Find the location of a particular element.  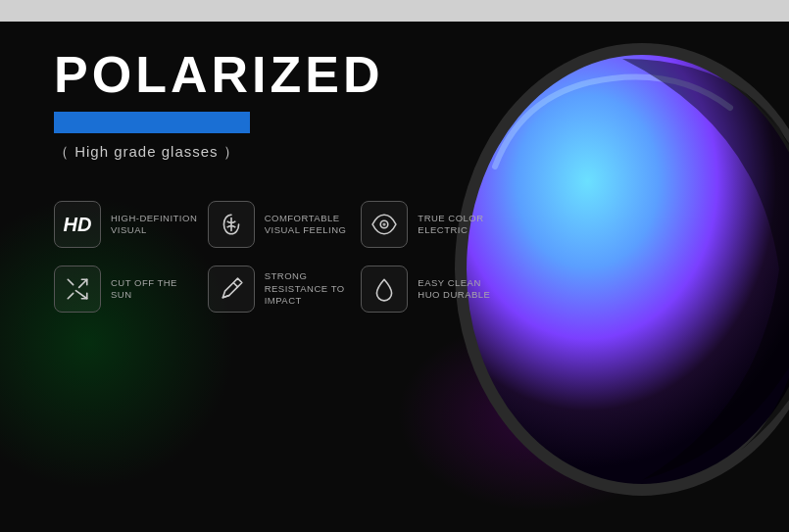

lens-icon is located at coordinates (231, 224).